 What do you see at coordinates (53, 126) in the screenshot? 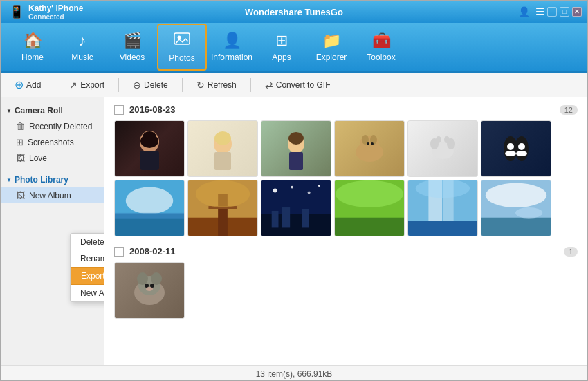
I see `sidebar-item-recently-deleted: 🗑 Recently Deleted` at bounding box center [53, 126].